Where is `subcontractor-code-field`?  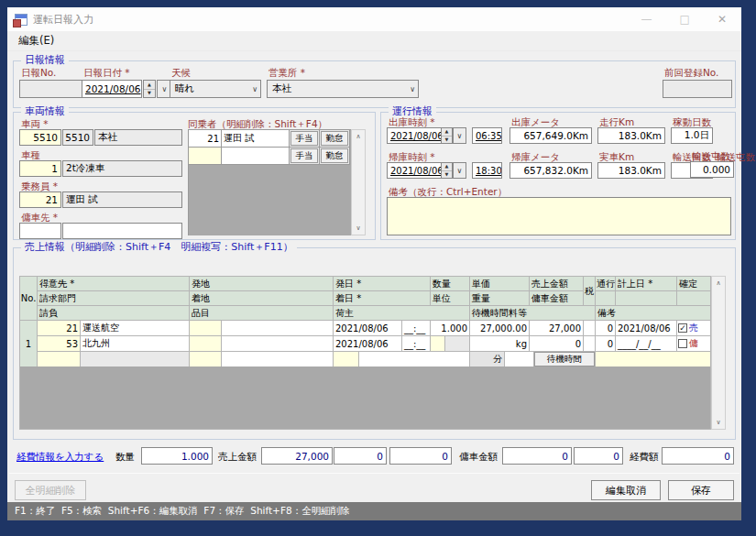
subcontractor-code-field is located at coordinates (40, 231).